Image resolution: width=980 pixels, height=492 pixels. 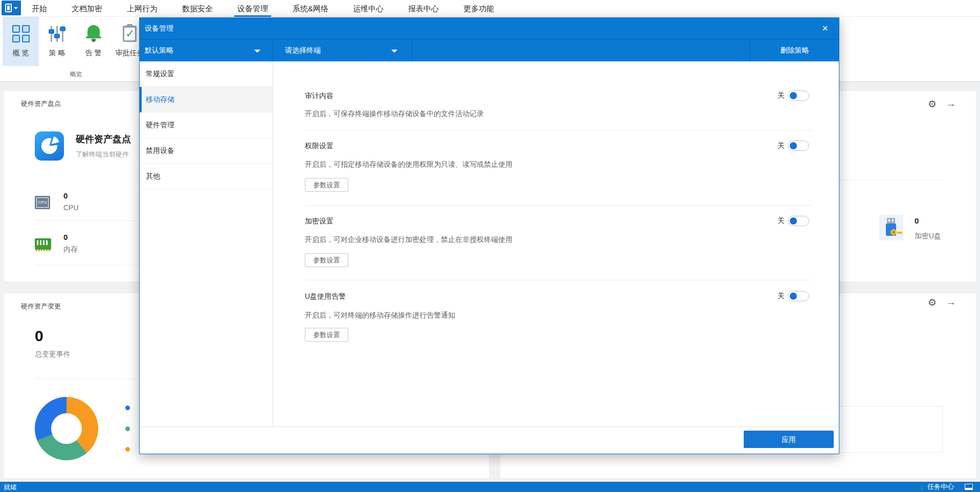 I want to click on encryption-param-settings-button: 参数设置, so click(x=326, y=260).